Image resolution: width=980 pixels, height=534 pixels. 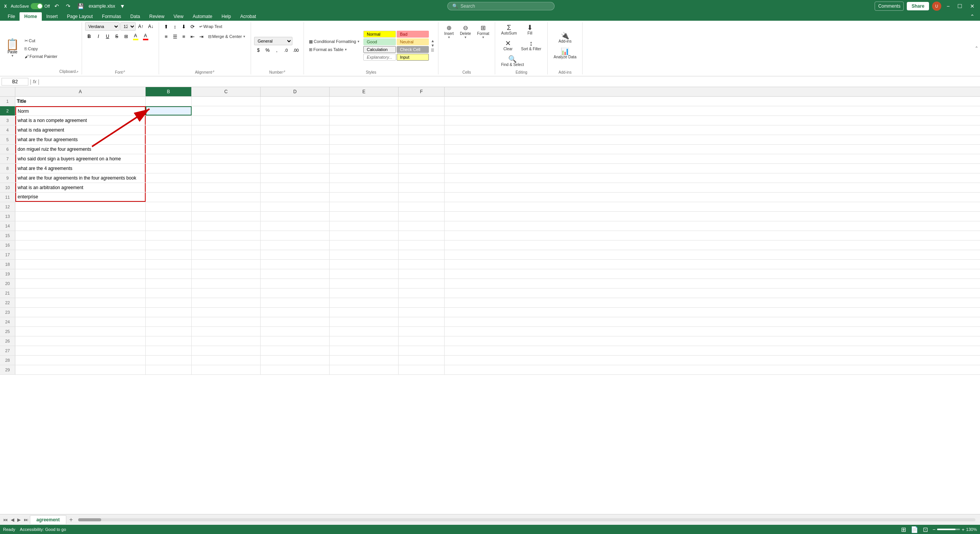 I want to click on search-input, so click(x=505, y=6).